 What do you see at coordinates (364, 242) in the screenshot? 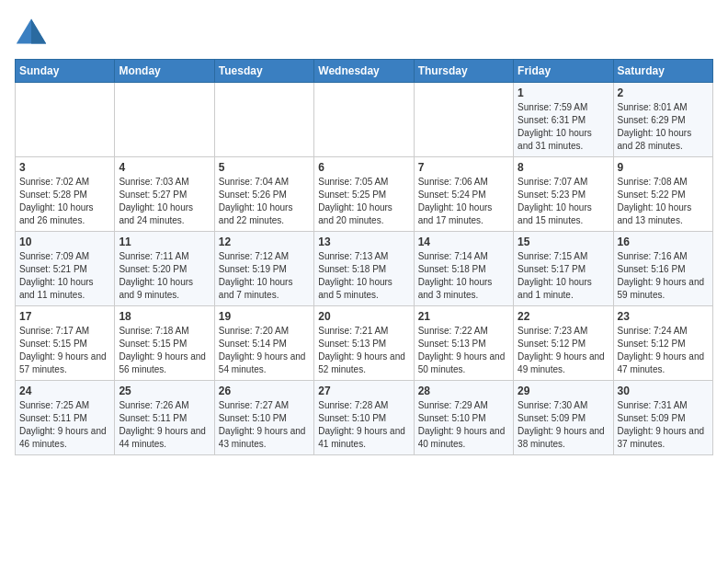
I see `day-number: 13` at bounding box center [364, 242].